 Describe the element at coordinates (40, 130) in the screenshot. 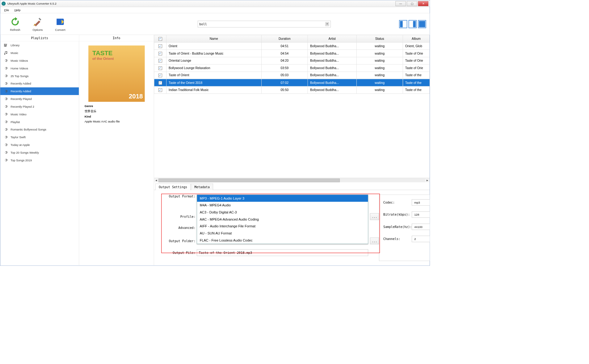

I see `sidebar-item: Romantic Bollywood Songs` at that location.